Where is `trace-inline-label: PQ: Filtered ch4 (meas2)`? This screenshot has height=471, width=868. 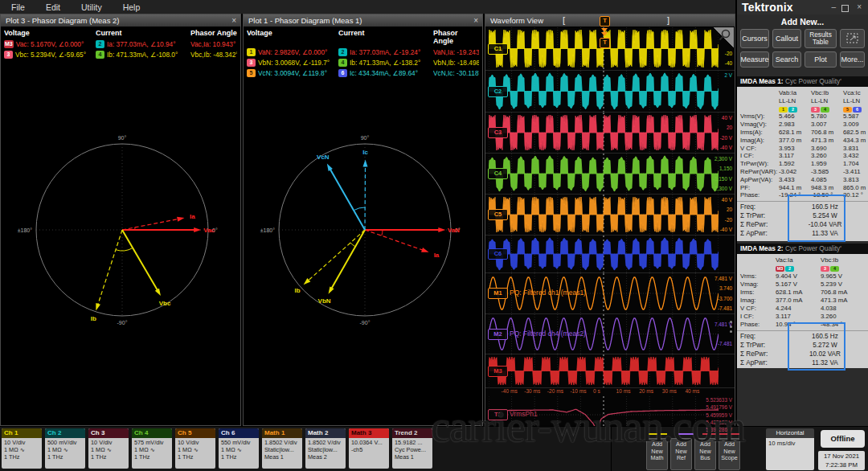 trace-inline-label: PQ: Filtered ch4 (meas2) is located at coordinates (548, 334).